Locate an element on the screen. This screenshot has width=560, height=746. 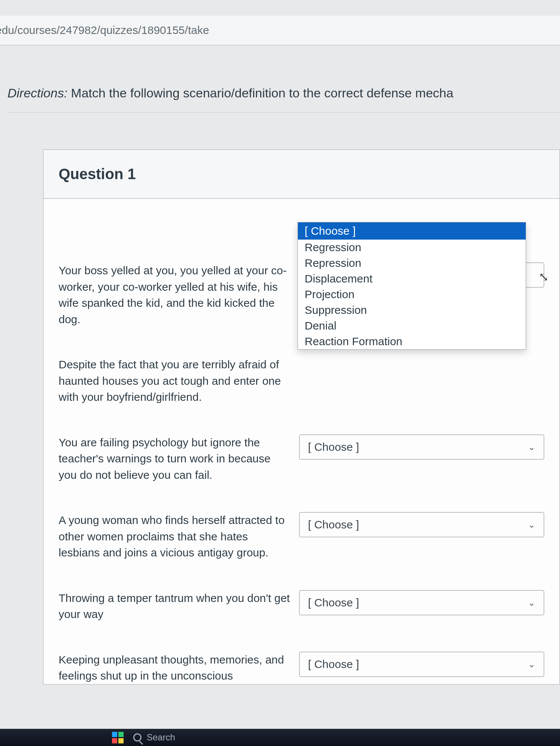
directions-label: Directions: is located at coordinates (37, 93).